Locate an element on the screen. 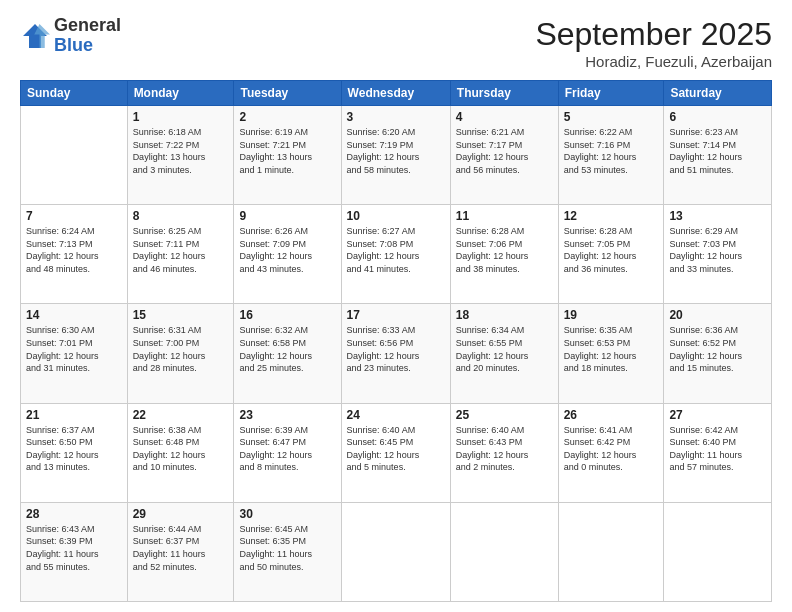 Image resolution: width=792 pixels, height=612 pixels. logo: General Blue is located at coordinates (70, 36).